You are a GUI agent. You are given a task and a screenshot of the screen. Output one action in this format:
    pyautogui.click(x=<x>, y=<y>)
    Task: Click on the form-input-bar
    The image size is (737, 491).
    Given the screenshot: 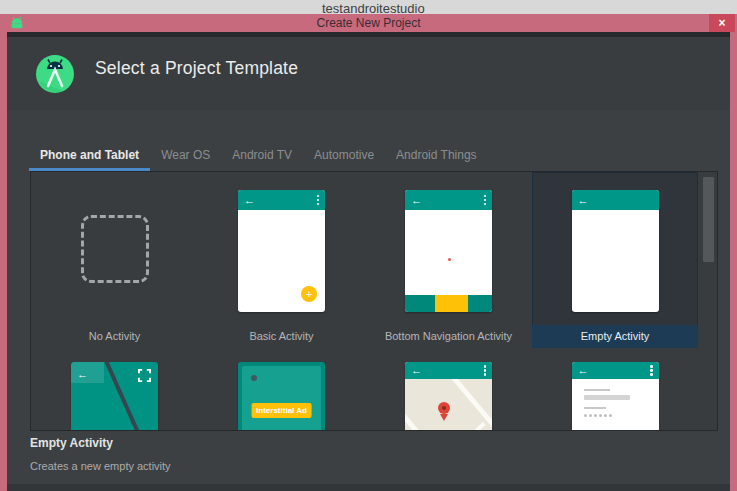 What is the action you would take?
    pyautogui.click(x=607, y=398)
    